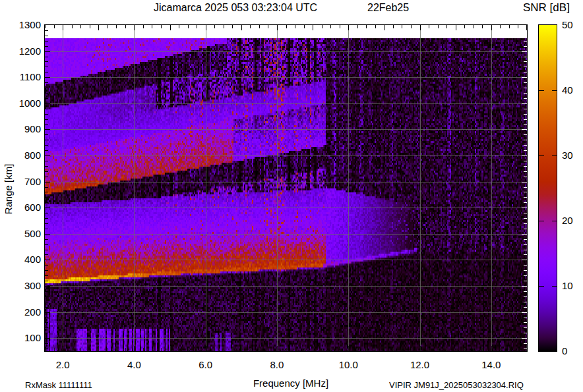 This screenshot has height=392, width=583. I want to click on y-tick-label: 100, so click(26, 337).